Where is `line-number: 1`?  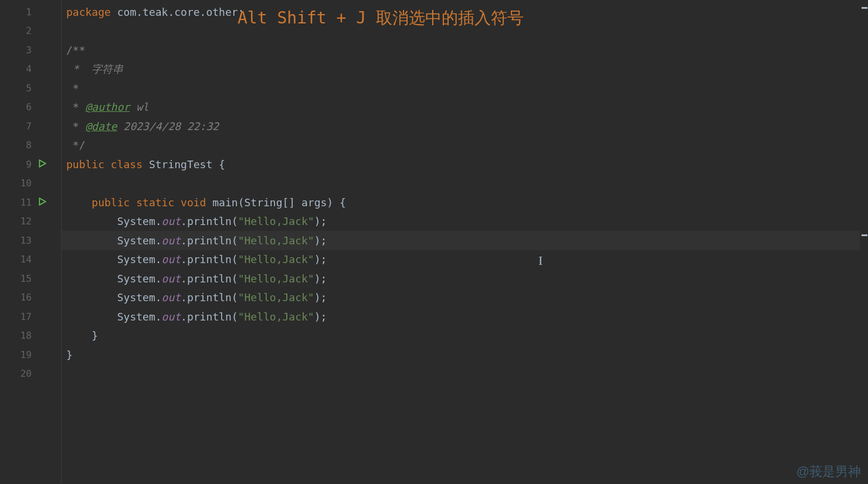 line-number: 1 is located at coordinates (29, 12).